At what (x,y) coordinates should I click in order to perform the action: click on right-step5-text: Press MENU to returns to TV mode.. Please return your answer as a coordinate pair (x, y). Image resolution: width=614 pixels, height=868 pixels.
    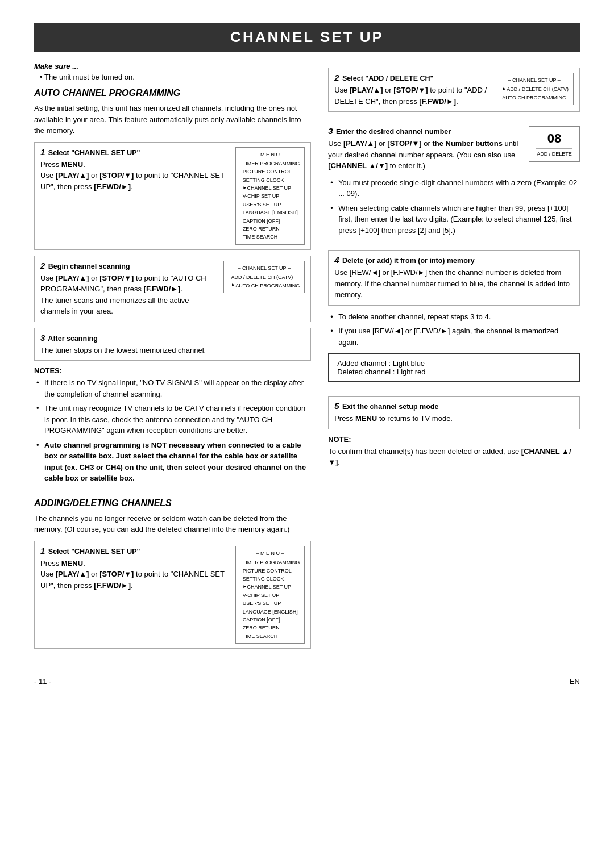
    Looking at the image, I should click on (454, 419).